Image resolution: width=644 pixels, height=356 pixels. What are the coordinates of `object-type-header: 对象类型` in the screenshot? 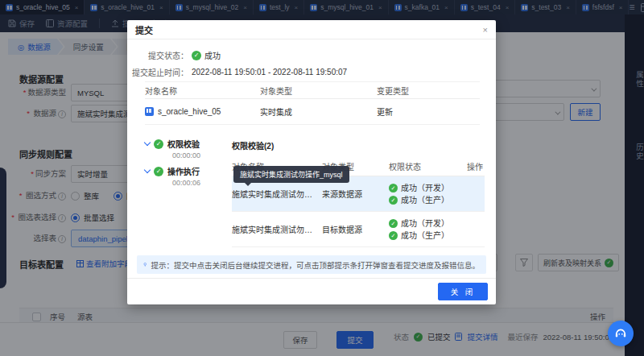 It's located at (319, 90).